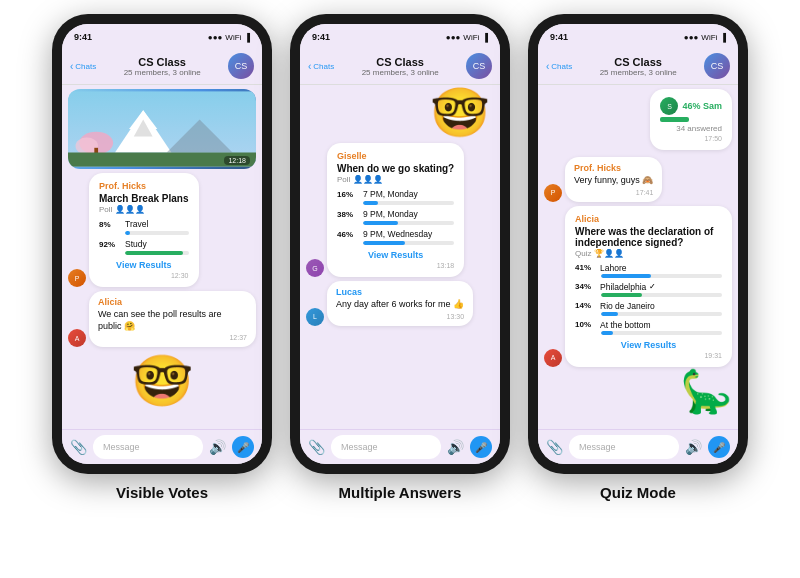  I want to click on phone3-time: 9:41, so click(559, 37).